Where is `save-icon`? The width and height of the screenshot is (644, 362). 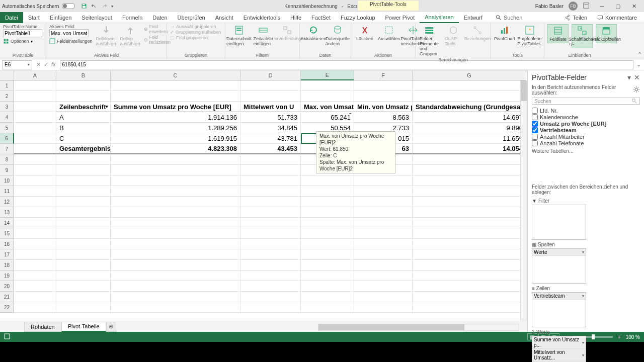
save-icon is located at coordinates (84, 6).